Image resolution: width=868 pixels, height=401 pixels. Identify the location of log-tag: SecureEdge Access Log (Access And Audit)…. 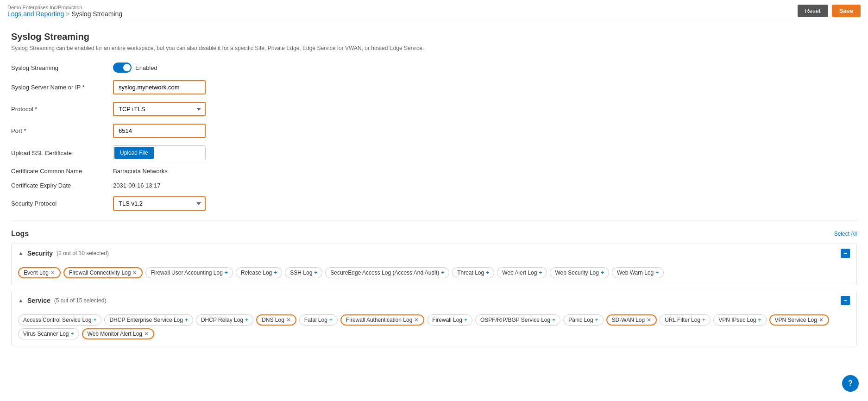
(387, 273).